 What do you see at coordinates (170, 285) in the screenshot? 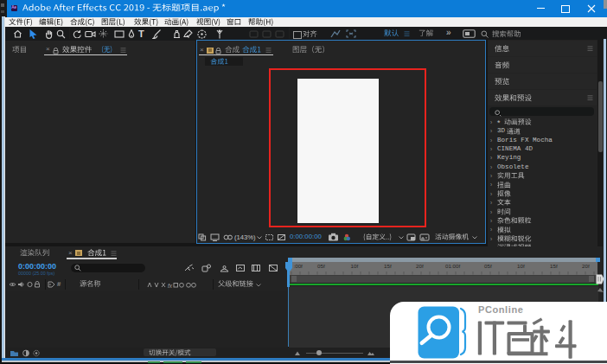
I see `svg-text: fx` at bounding box center [170, 285].